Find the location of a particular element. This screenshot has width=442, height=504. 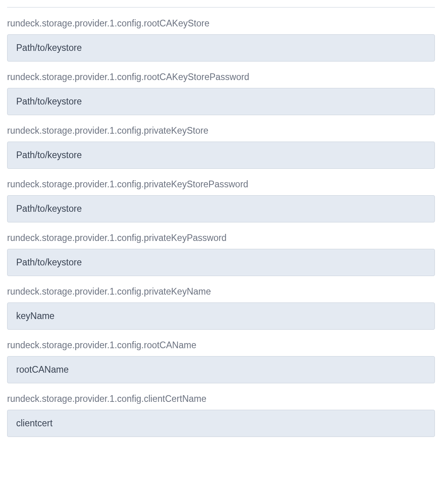

field-root-ca-name: rundeck.storage.provider.1.config.rootCA… is located at coordinates (221, 362).